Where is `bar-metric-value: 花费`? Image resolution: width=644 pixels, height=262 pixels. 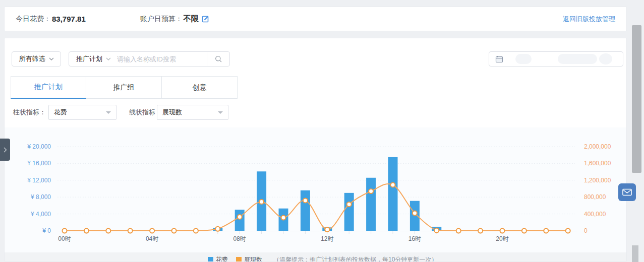
bar-metric-value: 花费 is located at coordinates (61, 112).